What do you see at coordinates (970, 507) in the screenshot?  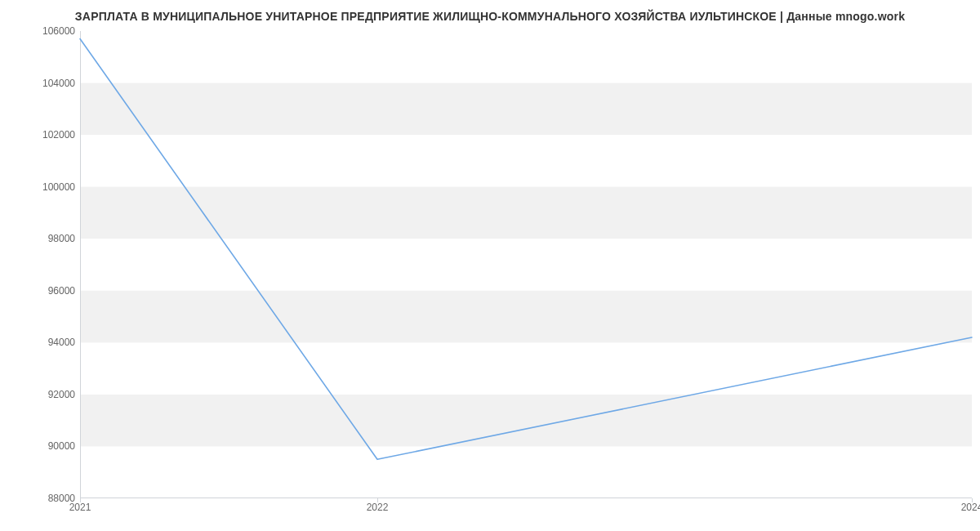 I see `x-tick-label: 2024` at bounding box center [970, 507].